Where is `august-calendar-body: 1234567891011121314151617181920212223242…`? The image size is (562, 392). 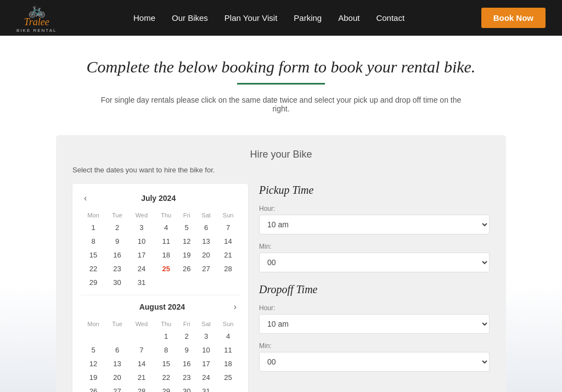
august-calendar-body: 1234567891011121314151617181920212223242… is located at coordinates (160, 361).